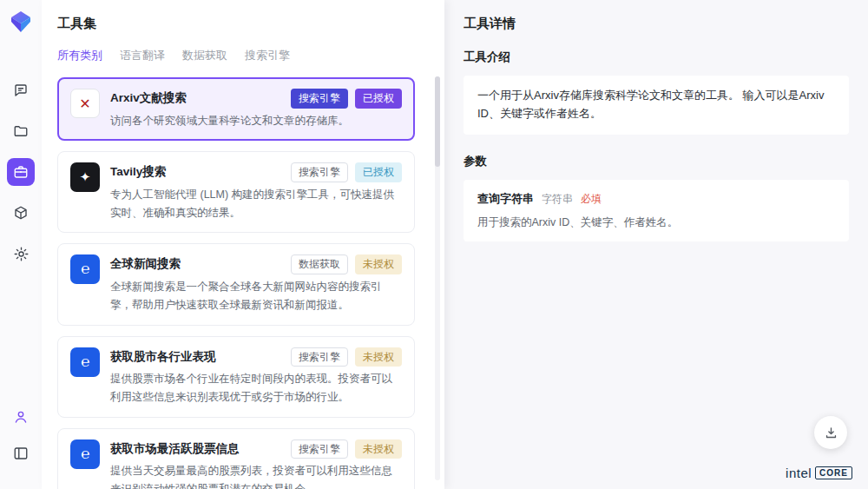 This screenshot has height=489, width=868. Describe the element at coordinates (819, 472) in the screenshot. I see `intel-core-logo: intel CORE` at that location.